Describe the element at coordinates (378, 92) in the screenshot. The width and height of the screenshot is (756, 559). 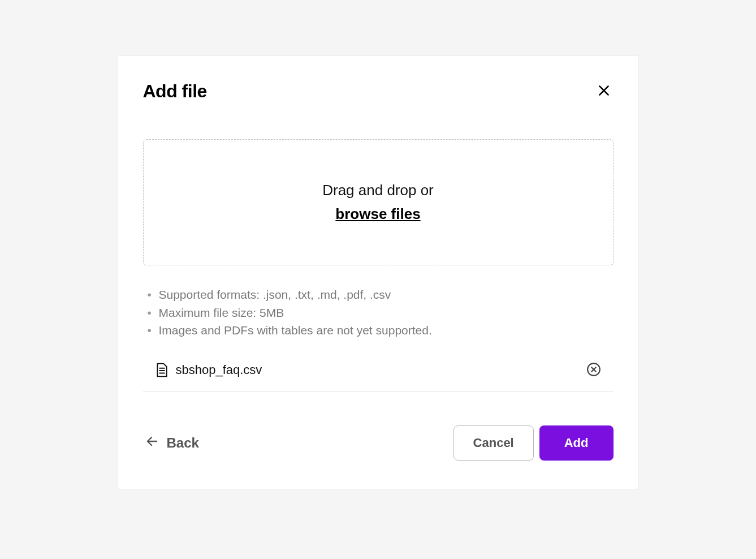
I see `modal-header: Add file` at that location.